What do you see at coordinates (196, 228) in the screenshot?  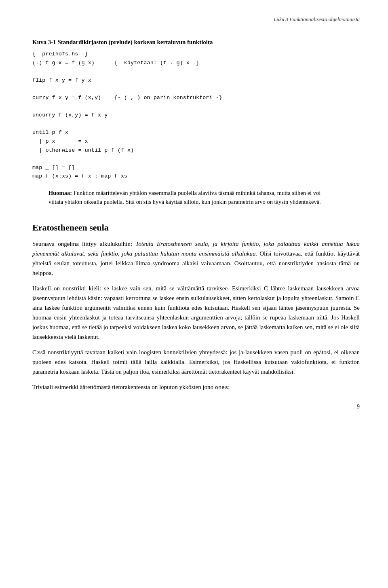 I see `section-title: Eratostheneen seula` at bounding box center [196, 228].